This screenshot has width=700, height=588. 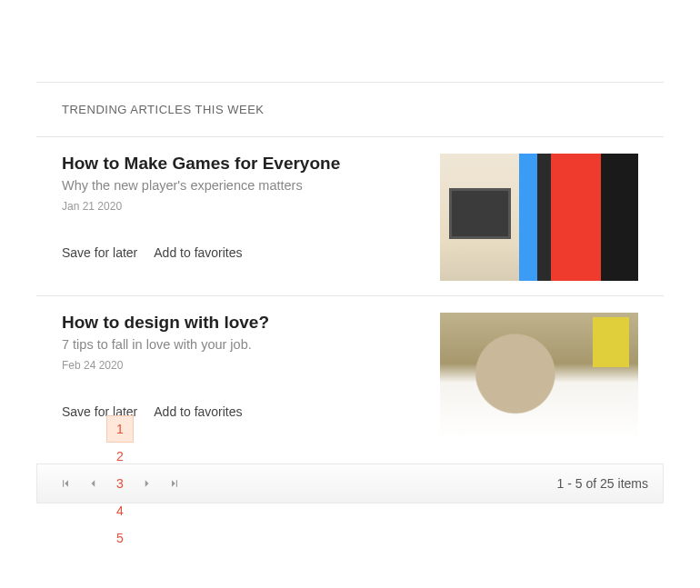 What do you see at coordinates (120, 483) in the screenshot?
I see `page-number-3: 3` at bounding box center [120, 483].